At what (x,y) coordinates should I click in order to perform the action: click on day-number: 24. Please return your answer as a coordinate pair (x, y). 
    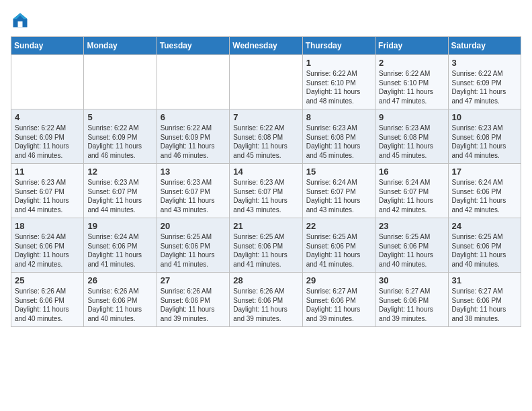
    Looking at the image, I should click on (485, 226).